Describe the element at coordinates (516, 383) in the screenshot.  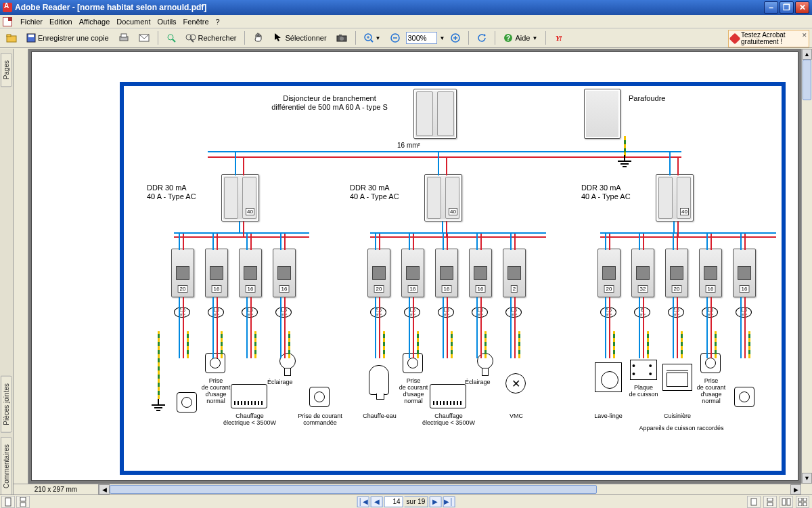
I see `vmc-icon` at that location.